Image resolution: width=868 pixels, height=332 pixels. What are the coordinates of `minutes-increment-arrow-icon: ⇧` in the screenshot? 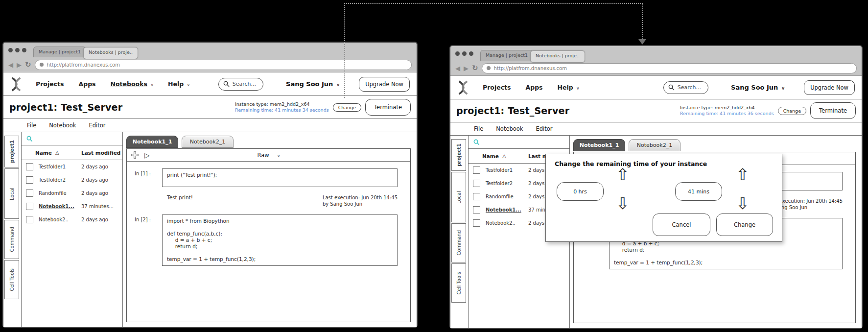 It's located at (743, 175).